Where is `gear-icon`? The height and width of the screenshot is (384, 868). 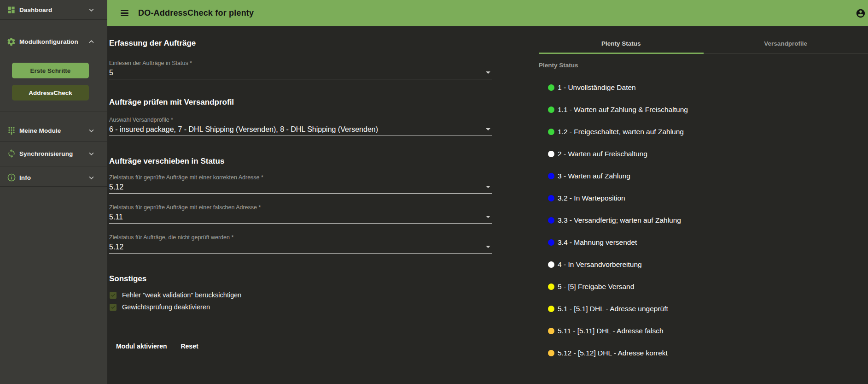
gear-icon is located at coordinates (11, 41).